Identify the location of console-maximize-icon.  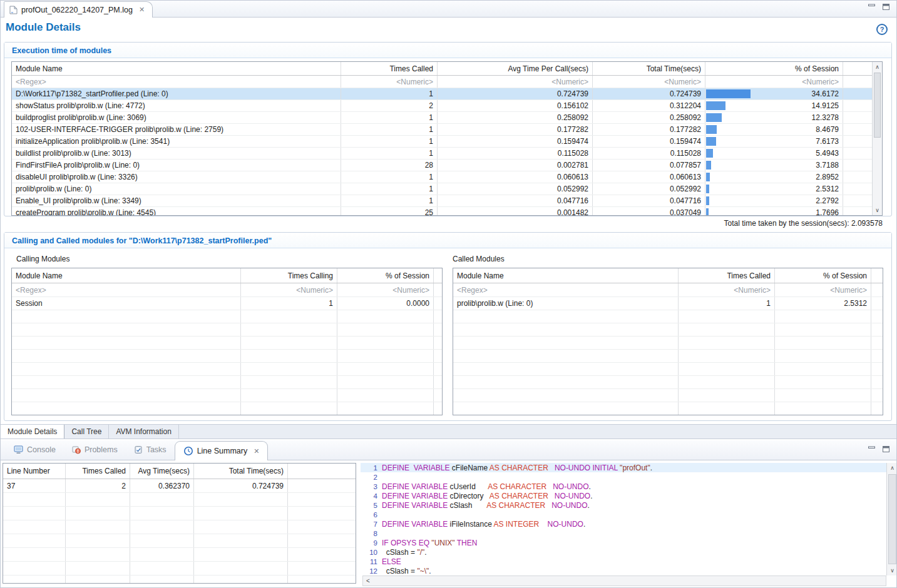
(886, 449).